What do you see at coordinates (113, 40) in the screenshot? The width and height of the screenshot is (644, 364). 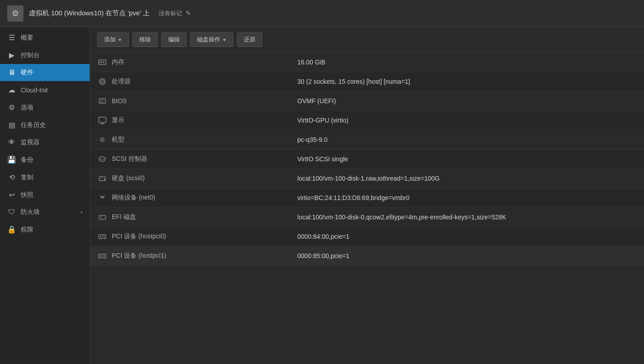 I see `add-button: 添加 ▼` at bounding box center [113, 40].